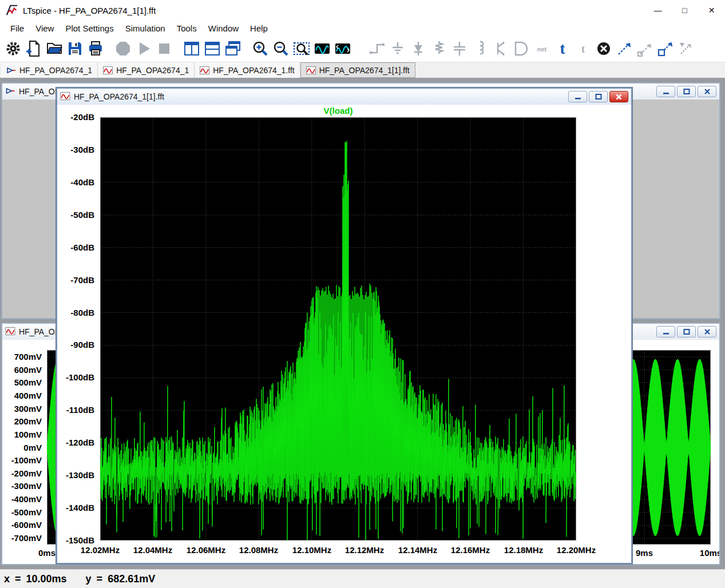  I want to click on component-icon, so click(521, 49).